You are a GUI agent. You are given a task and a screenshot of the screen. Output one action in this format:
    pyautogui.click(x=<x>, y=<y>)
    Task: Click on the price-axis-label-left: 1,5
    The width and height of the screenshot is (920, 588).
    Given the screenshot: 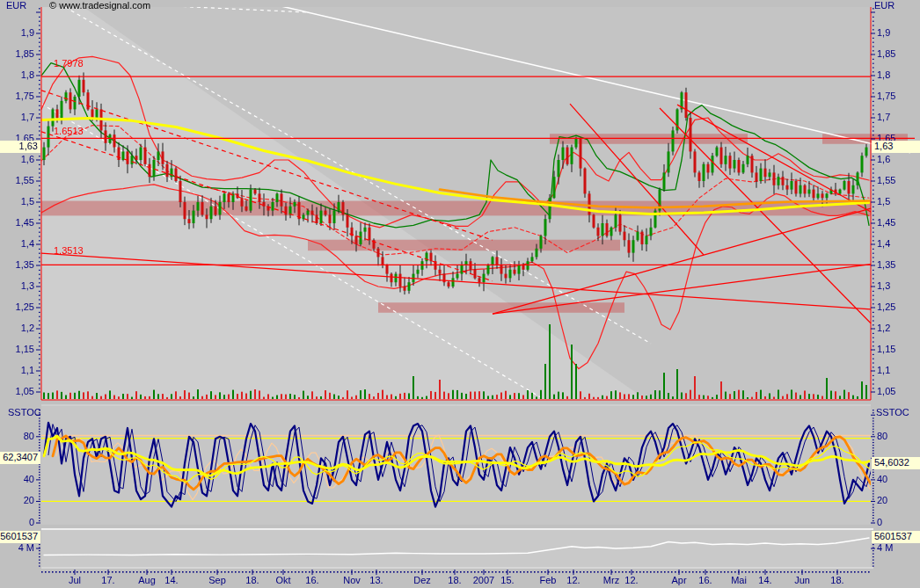 What is the action you would take?
    pyautogui.click(x=18, y=202)
    